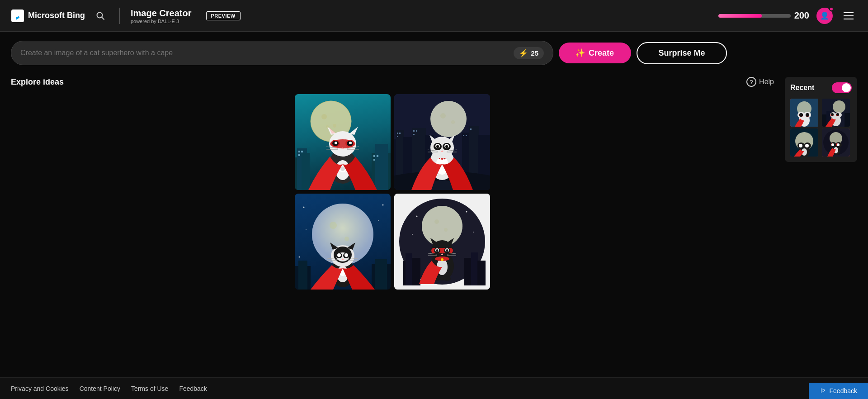 The width and height of the screenshot is (868, 399). What do you see at coordinates (849, 16) in the screenshot?
I see `menu-hamburger-button` at bounding box center [849, 16].